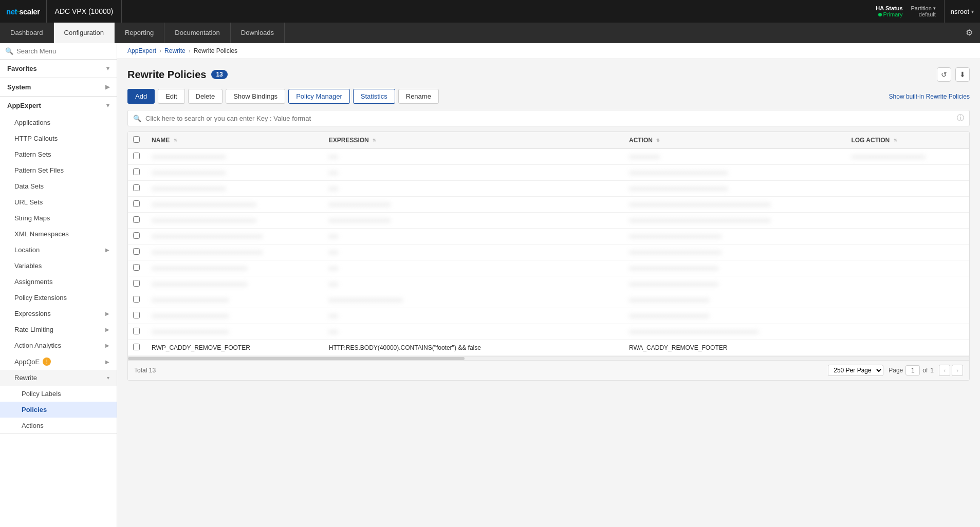 Image resolution: width=980 pixels, height=527 pixels. Describe the element at coordinates (141, 97) in the screenshot. I see `add-button: Add` at that location.